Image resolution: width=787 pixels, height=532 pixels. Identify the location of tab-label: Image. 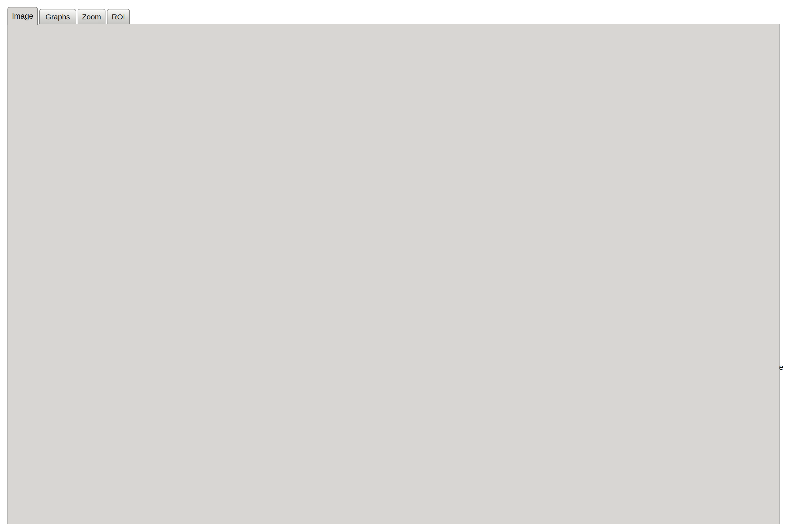
(22, 16).